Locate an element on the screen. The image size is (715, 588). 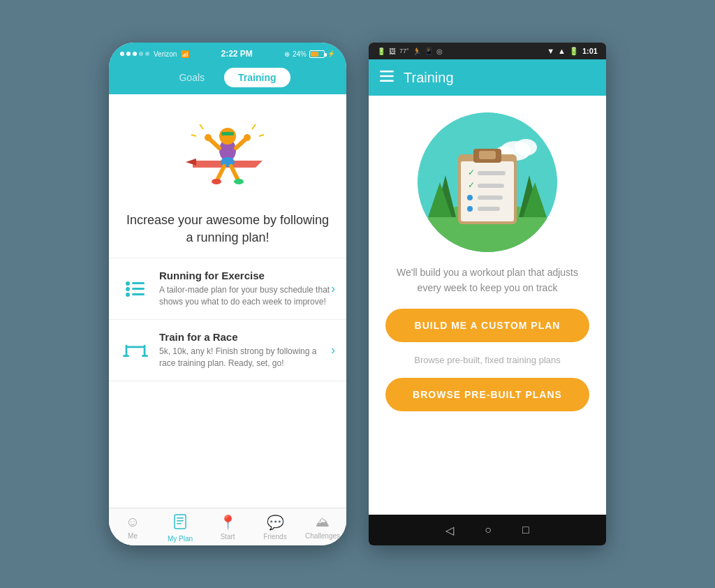
image-icon: 🖼 is located at coordinates (392, 52).